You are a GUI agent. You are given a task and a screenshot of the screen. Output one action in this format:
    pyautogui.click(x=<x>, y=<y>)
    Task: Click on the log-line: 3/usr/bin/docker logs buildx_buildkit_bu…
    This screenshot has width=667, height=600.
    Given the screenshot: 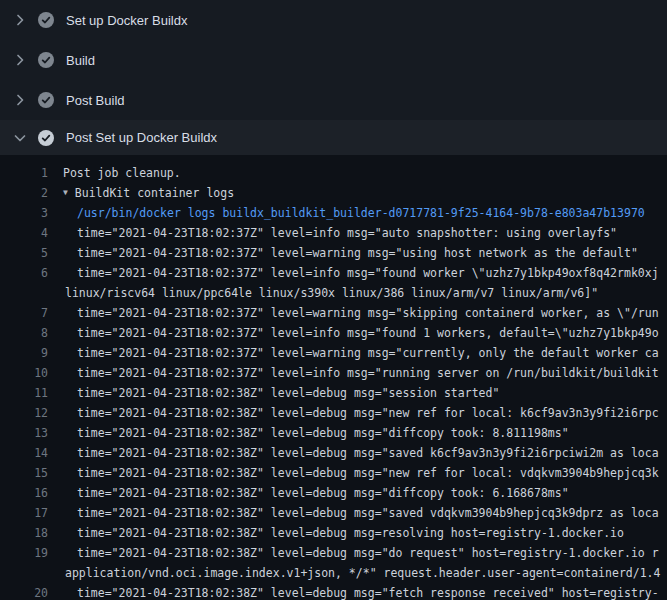 What is the action you would take?
    pyautogui.click(x=334, y=213)
    